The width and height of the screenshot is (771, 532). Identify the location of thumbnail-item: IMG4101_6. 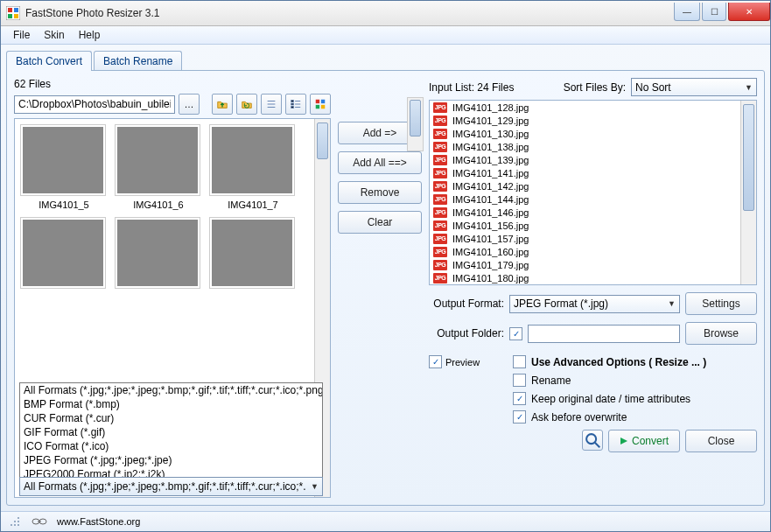
(158, 167).